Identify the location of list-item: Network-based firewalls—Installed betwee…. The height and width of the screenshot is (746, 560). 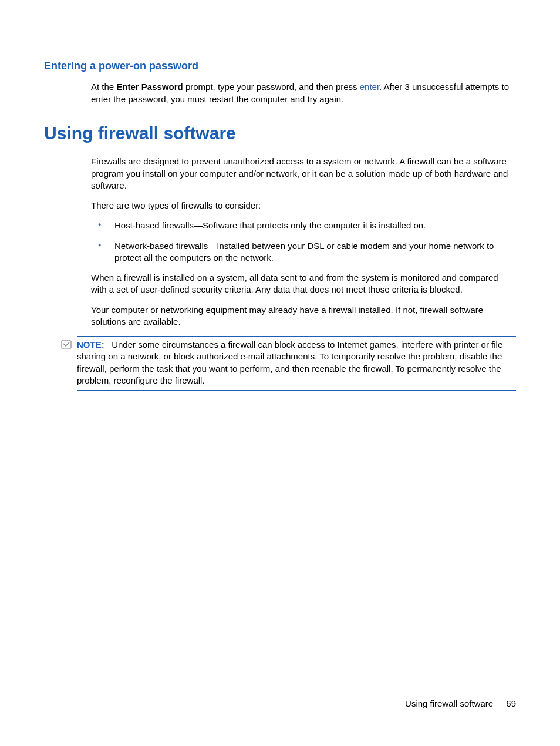
(303, 253).